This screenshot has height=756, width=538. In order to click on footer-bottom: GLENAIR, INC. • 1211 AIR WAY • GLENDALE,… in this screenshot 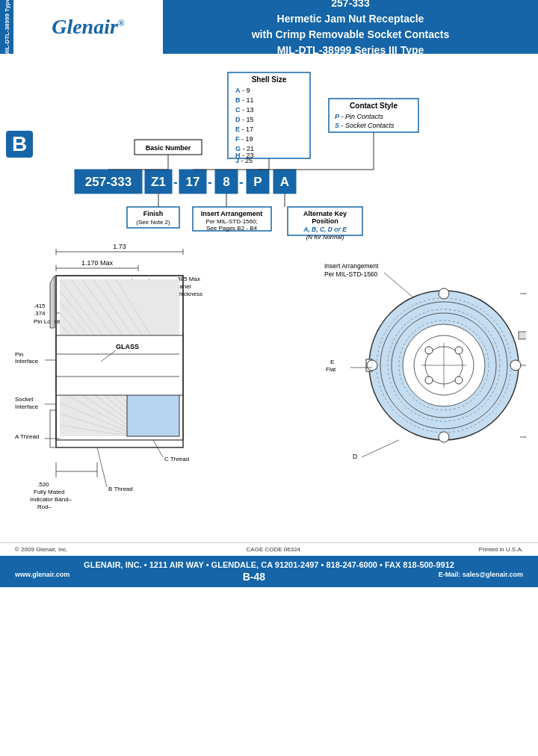, I will do `click(269, 571)`.